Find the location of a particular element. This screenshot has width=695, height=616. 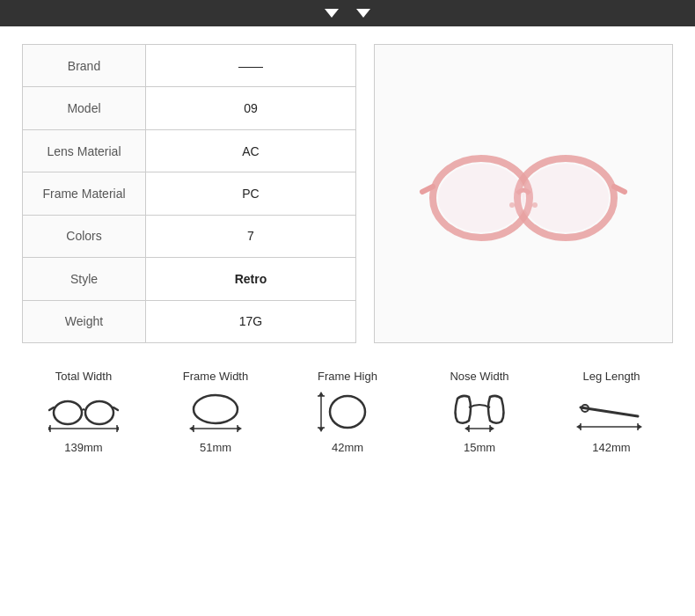

dim-icon-total-width is located at coordinates (84, 412).